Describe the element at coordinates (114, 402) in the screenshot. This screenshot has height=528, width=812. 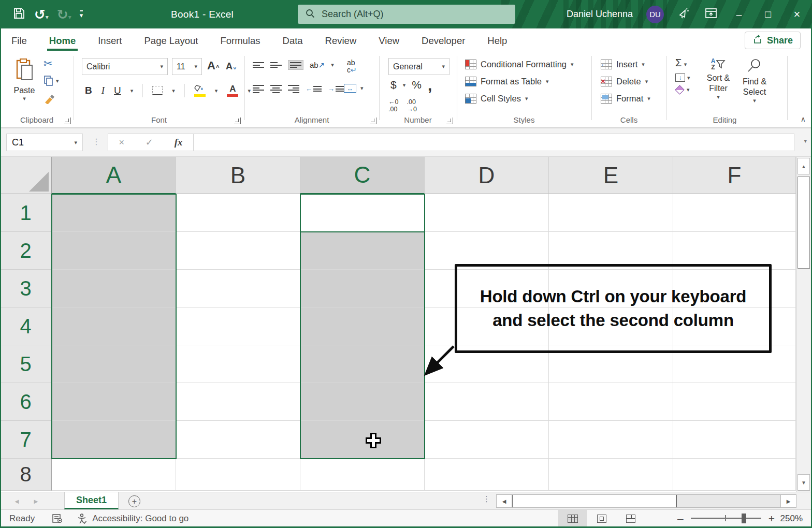
I see `cell-A6` at that location.